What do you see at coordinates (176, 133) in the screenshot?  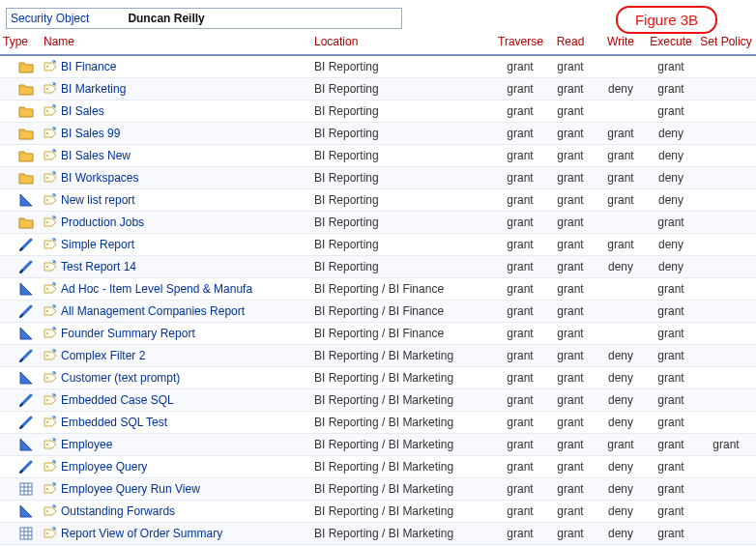 I see `name-cell: BI Sales 99` at bounding box center [176, 133].